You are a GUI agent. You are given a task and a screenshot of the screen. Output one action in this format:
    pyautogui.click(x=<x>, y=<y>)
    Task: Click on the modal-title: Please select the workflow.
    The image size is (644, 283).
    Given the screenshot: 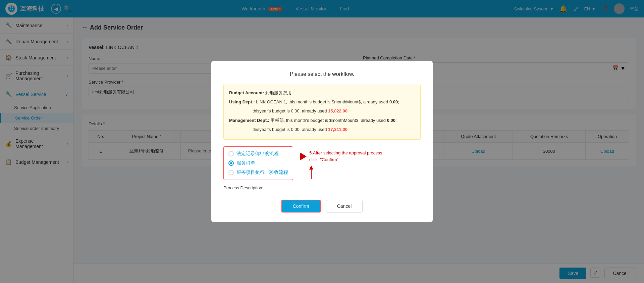 What is the action you would take?
    pyautogui.click(x=322, y=74)
    